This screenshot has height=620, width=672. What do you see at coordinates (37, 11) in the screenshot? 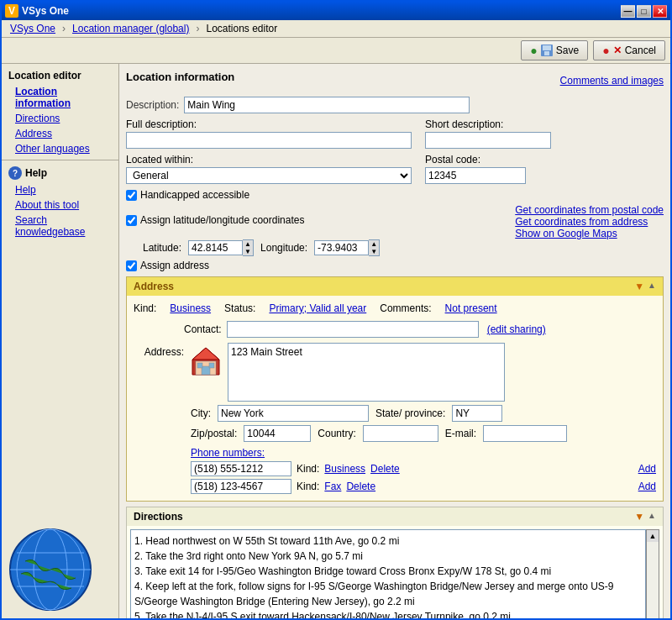
I see `titlebar-left: V VSys One` at bounding box center [37, 11].